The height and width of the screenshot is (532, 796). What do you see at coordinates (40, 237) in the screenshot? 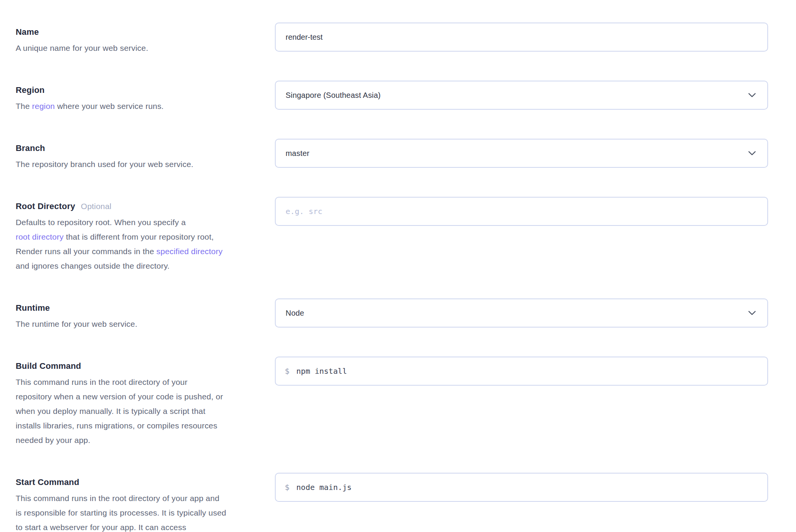
I see `root-directory-link: root directory` at bounding box center [40, 237].